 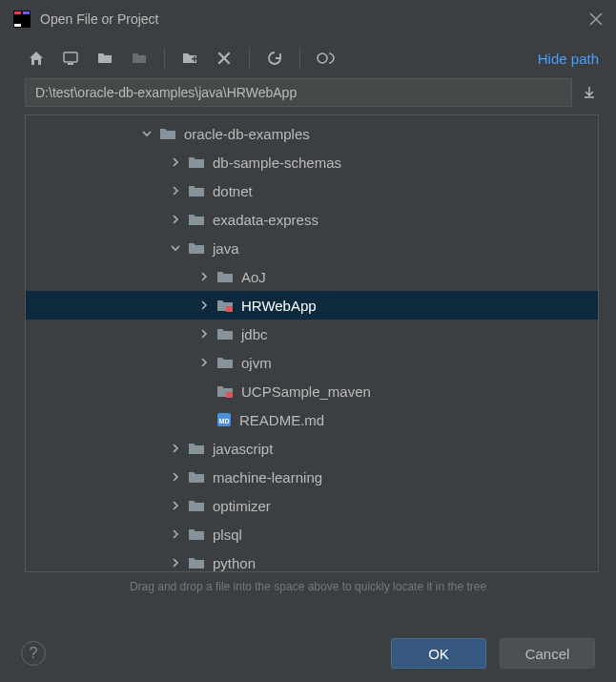 What do you see at coordinates (105, 58) in the screenshot?
I see `project-folder-icon` at bounding box center [105, 58].